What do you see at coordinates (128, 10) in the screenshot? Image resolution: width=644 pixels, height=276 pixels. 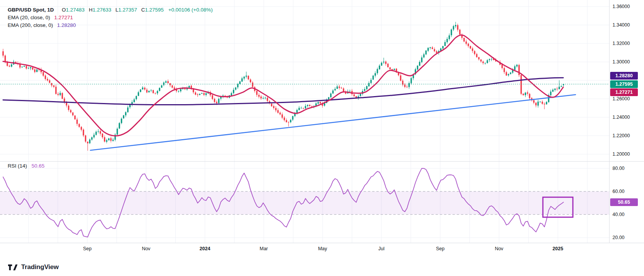 I see `low-value: 1.27357` at bounding box center [128, 10].